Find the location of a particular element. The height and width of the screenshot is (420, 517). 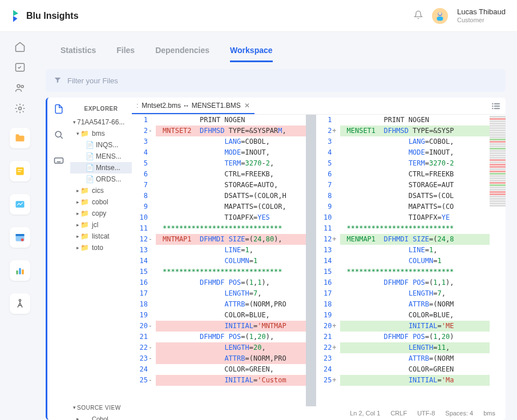

code-line: INITIAL='Ma is located at coordinates (415, 380).